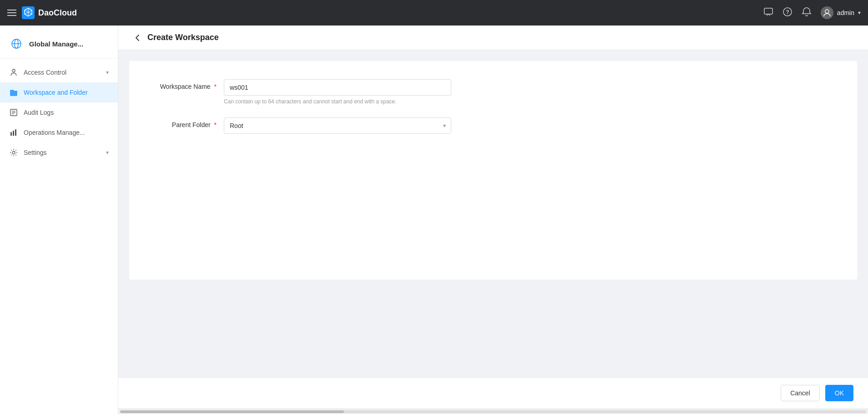 The width and height of the screenshot is (868, 414). I want to click on sidebar-header-label: Global Manage..., so click(56, 44).